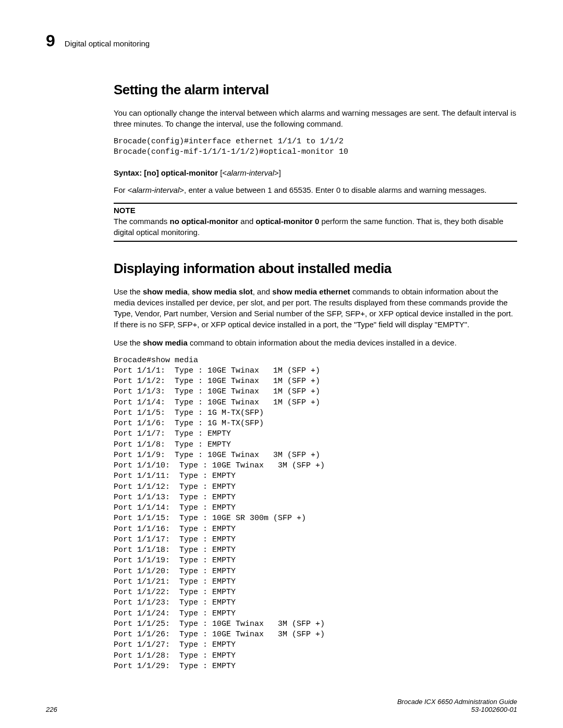 Image resolution: width=563 pixels, height=728 pixels. Describe the element at coordinates (142, 221) in the screenshot. I see `text: The commands` at that location.